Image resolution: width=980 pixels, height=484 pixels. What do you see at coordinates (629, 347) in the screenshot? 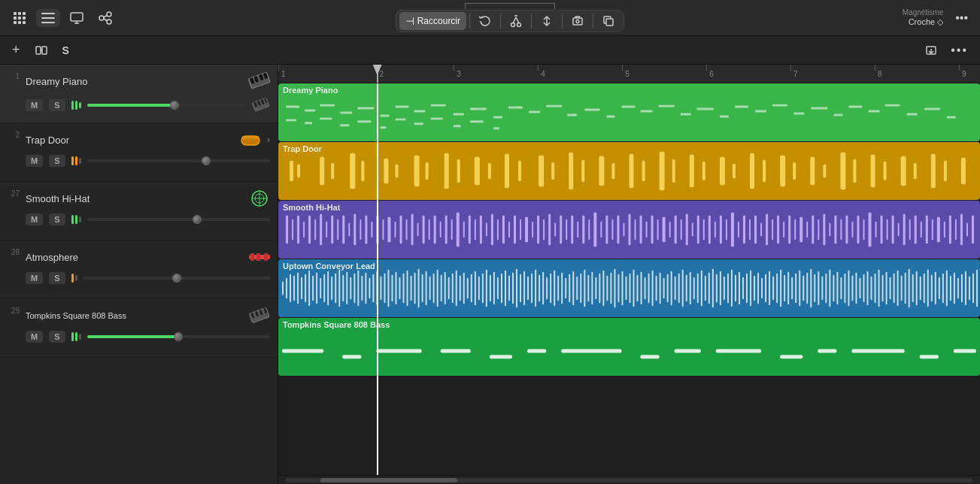
I see `region-808-bass: Tompkins Square 808 Bass` at bounding box center [629, 347].